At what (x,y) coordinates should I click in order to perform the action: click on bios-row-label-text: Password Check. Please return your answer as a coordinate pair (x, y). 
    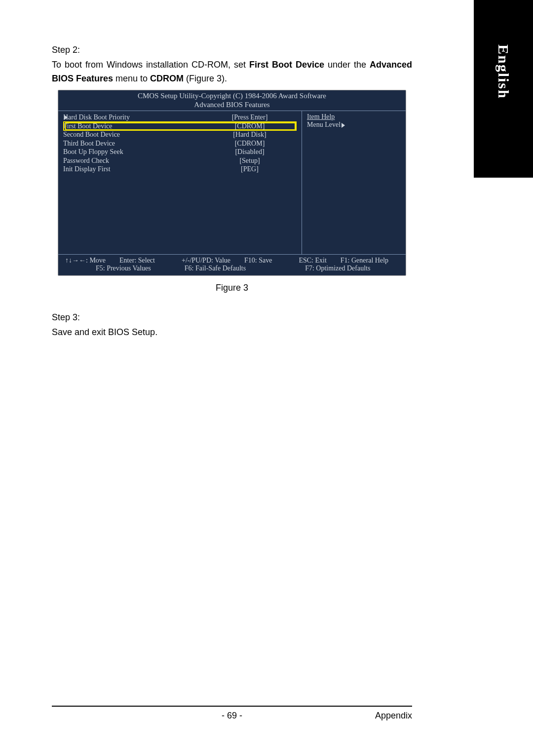
    Looking at the image, I should click on (86, 161).